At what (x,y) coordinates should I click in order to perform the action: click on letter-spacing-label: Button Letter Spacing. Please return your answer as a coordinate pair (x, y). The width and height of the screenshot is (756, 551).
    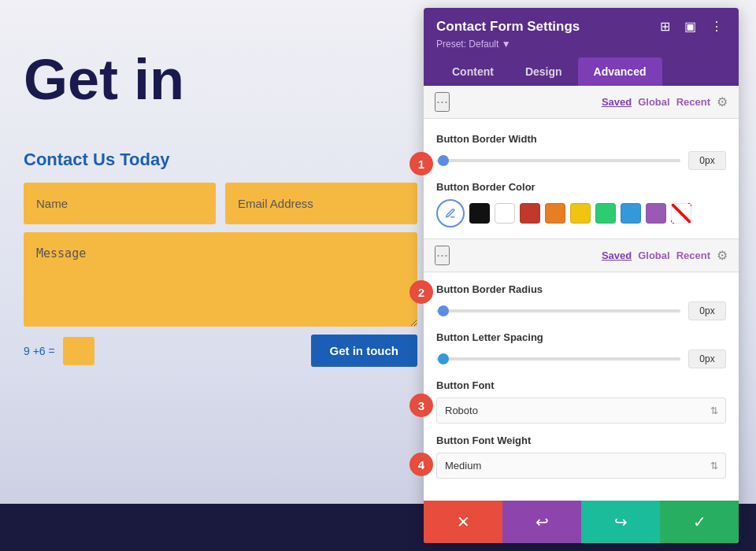
    Looking at the image, I should click on (581, 337).